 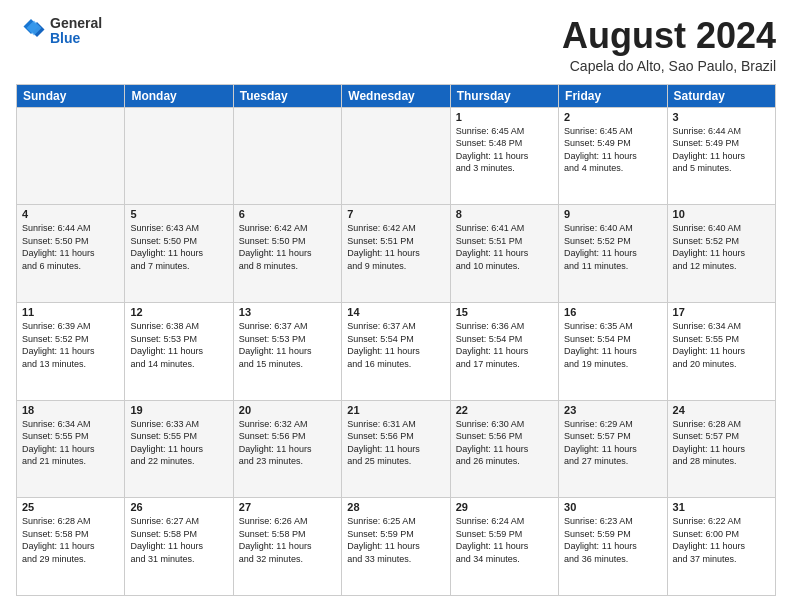 I want to click on logo-icon, so click(x=31, y=31).